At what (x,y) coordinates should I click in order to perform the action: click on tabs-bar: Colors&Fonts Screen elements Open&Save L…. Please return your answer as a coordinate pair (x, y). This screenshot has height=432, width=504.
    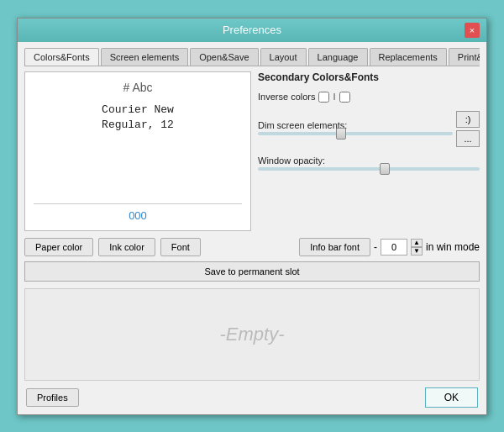
    Looking at the image, I should click on (252, 57).